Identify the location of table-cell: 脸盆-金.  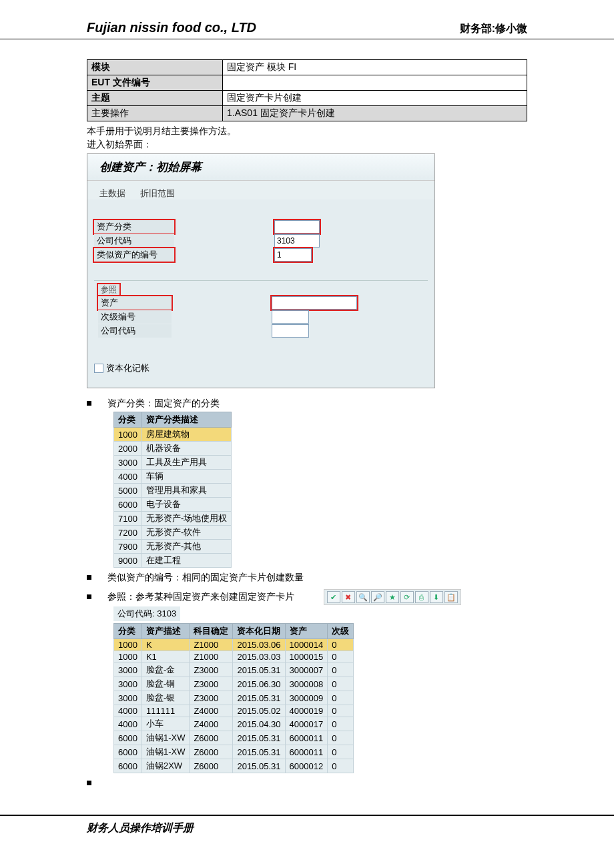
(166, 670).